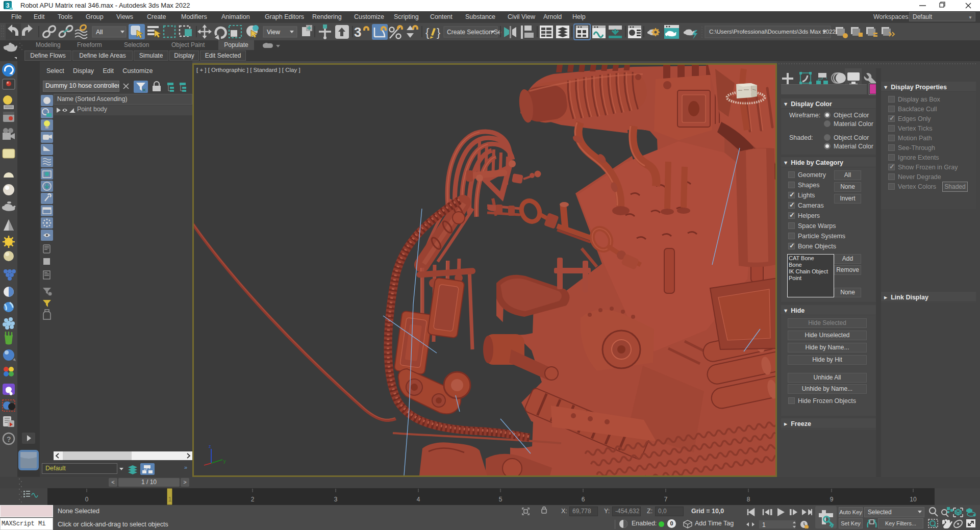 The image size is (980, 530). Describe the element at coordinates (772, 32) in the screenshot. I see `svg-text:C:\Users\Professional\Document: C:\Users\Professional\Documents\3ds Max …` at that location.